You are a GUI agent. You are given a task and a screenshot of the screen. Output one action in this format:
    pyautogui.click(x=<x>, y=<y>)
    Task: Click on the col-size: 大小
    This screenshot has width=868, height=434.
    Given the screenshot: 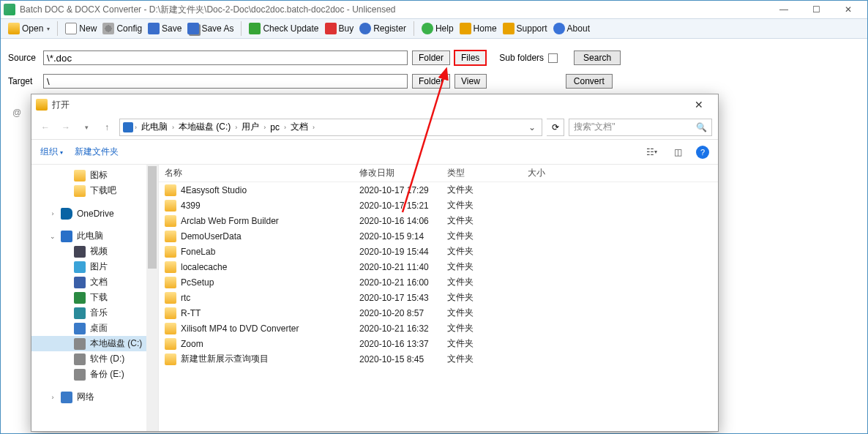 What is the action you would take?
    pyautogui.click(x=551, y=173)
    